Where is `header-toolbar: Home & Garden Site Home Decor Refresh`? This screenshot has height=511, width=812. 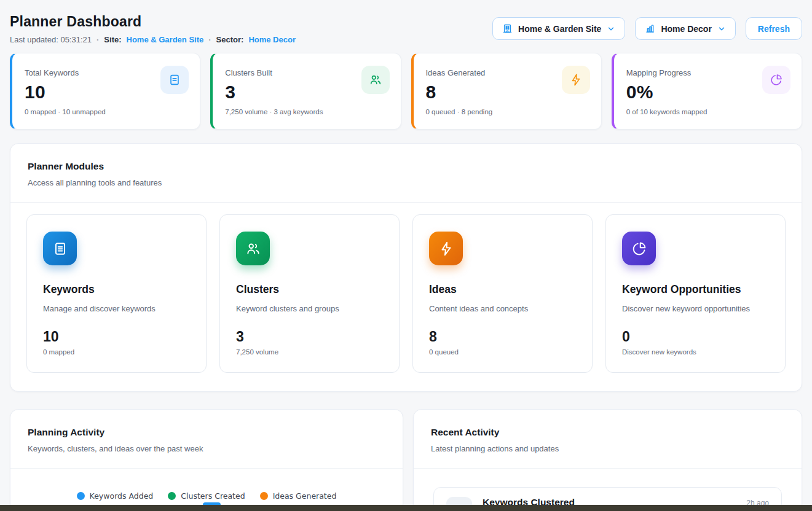
header-toolbar: Home & Garden Site Home Decor Refresh is located at coordinates (647, 28).